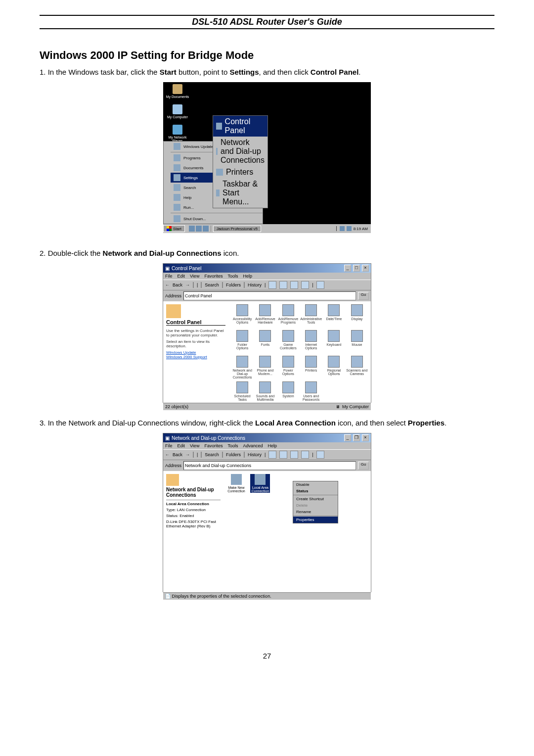 This screenshot has height=756, width=534. What do you see at coordinates (288, 342) in the screenshot?
I see `cp-icon-game-controllers: Game Controllers` at bounding box center [288, 342].